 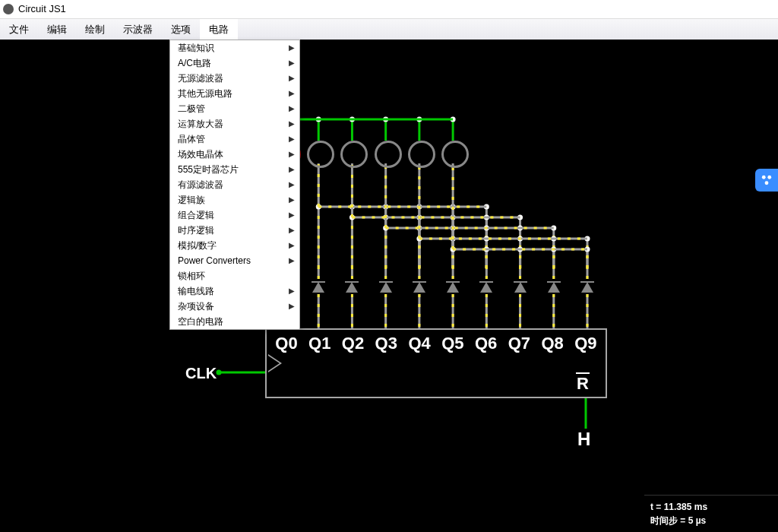 What do you see at coordinates (235, 63) in the screenshot?
I see `dropdown-item: A/C电路▶` at bounding box center [235, 63].